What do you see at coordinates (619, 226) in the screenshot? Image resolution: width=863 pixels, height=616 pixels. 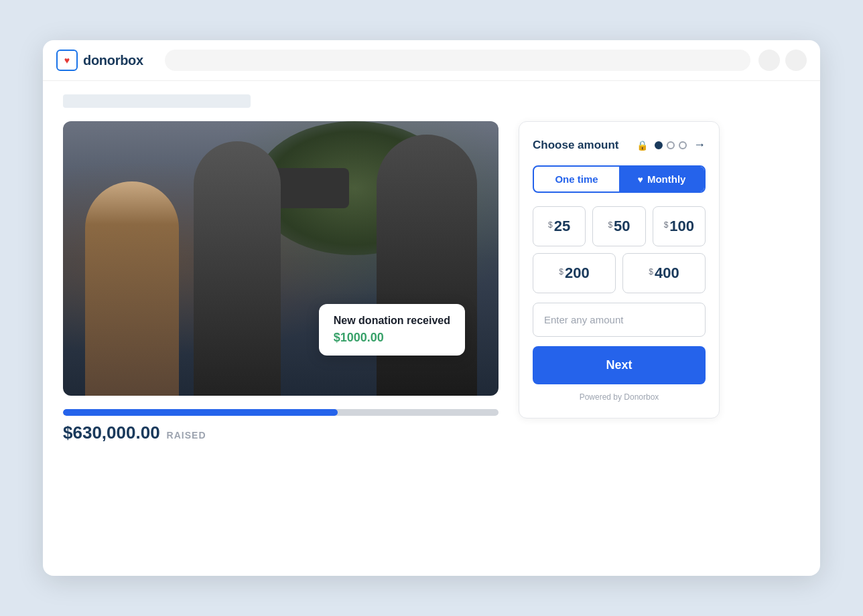 I see `amount-grid-row1: $ 25 $ 50 $ 100` at bounding box center [619, 226].